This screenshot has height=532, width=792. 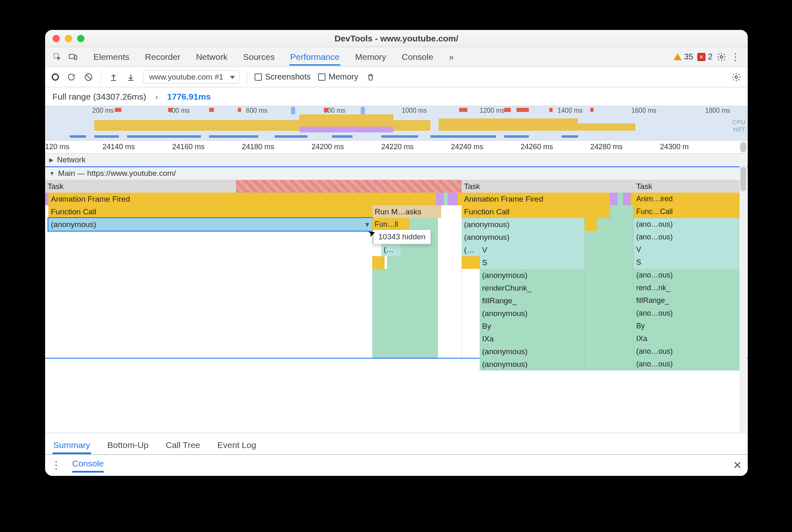 What do you see at coordinates (371, 77) in the screenshot?
I see `garbage-collect-icon` at bounding box center [371, 77].